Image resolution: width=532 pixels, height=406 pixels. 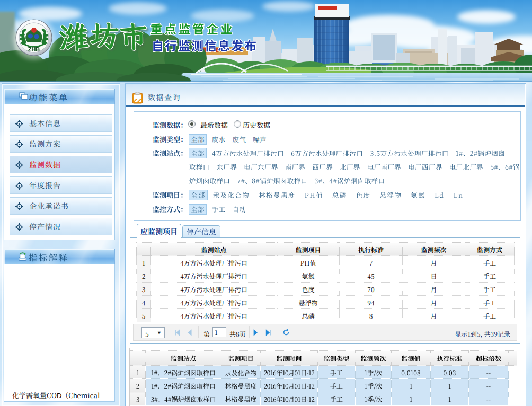 I want to click on svg-text: 重点监管企业, so click(x=193, y=28).